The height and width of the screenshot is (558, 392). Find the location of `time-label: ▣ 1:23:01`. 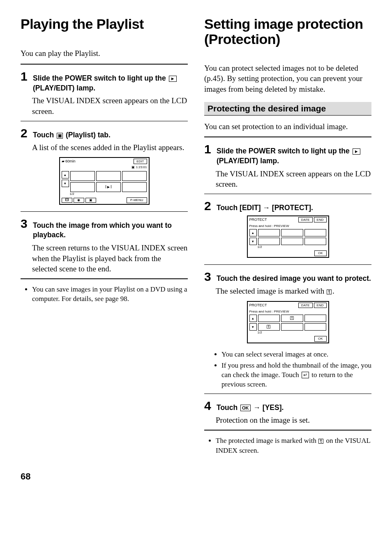

time-label: ▣ 1:23:01 is located at coordinates (139, 167).